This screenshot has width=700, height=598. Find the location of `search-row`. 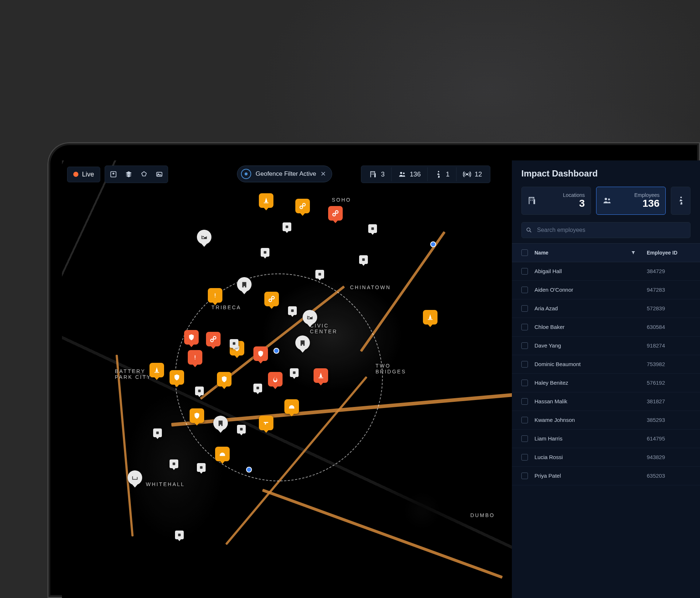

search-row is located at coordinates (606, 233).